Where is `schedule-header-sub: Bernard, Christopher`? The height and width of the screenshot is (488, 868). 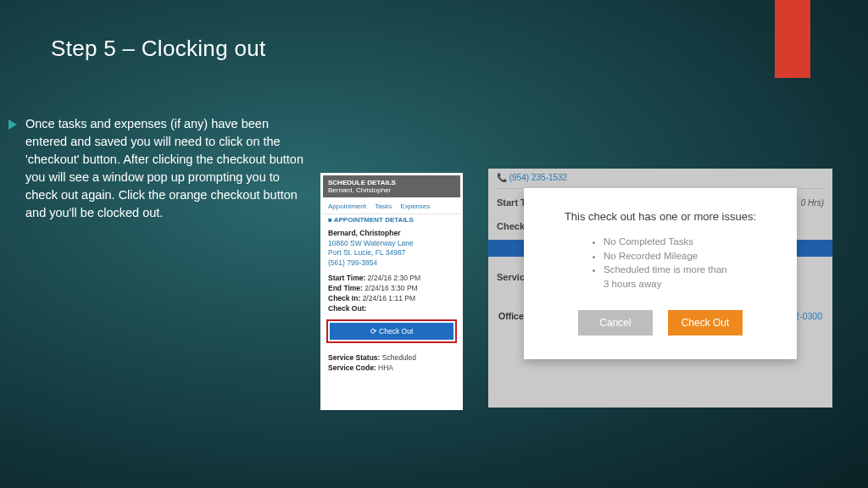 schedule-header-sub: Bernard, Christopher is located at coordinates (392, 190).